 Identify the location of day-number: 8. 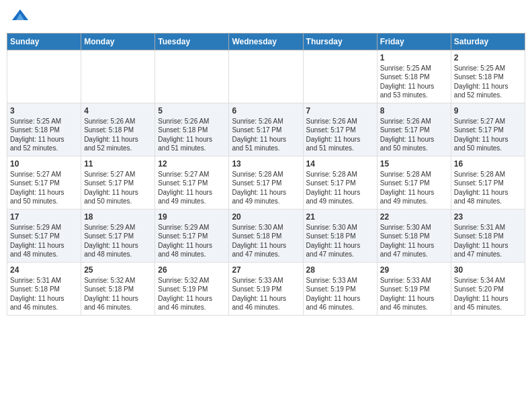
(414, 111).